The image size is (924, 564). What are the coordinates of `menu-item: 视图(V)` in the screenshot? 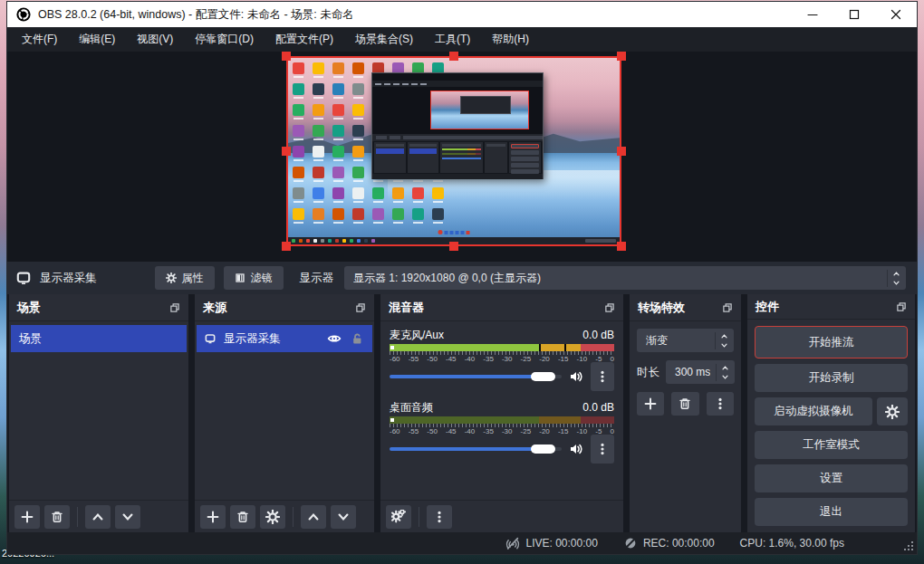 It's located at (155, 40).